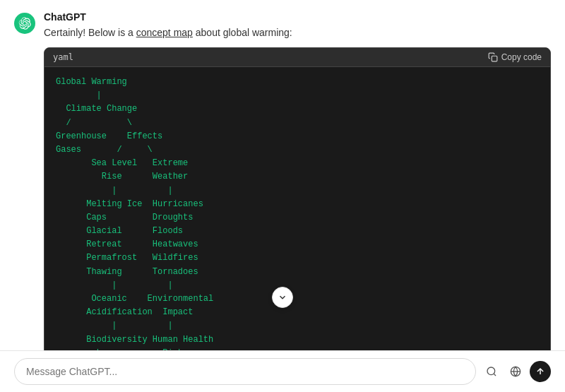  Describe the element at coordinates (516, 372) in the screenshot. I see `input-icons` at that location.